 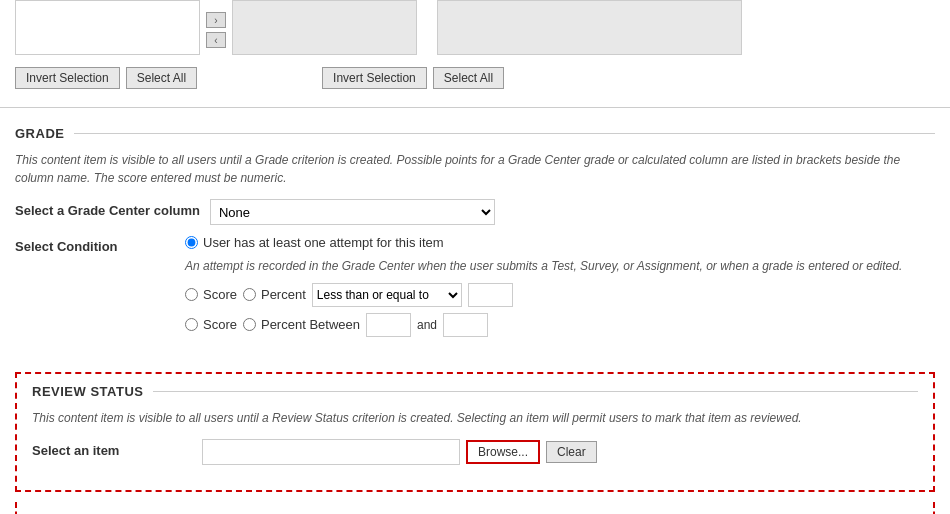 I want to click on right-list-box, so click(x=590, y=28).